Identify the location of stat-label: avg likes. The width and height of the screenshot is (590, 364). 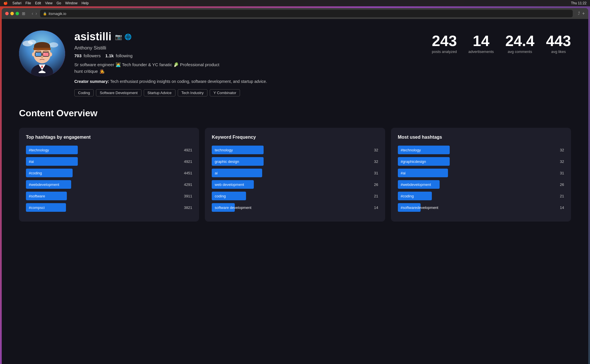
(558, 52).